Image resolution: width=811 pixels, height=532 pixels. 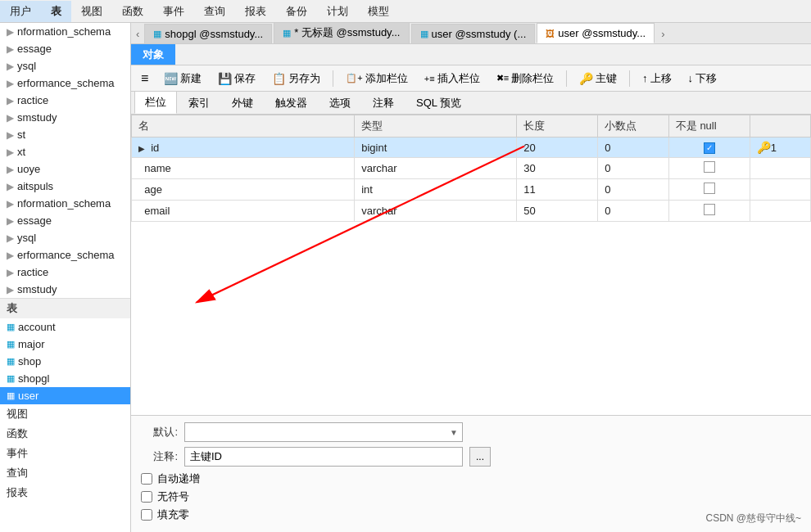 What do you see at coordinates (243, 211) in the screenshot?
I see `cell-name: email` at bounding box center [243, 211].